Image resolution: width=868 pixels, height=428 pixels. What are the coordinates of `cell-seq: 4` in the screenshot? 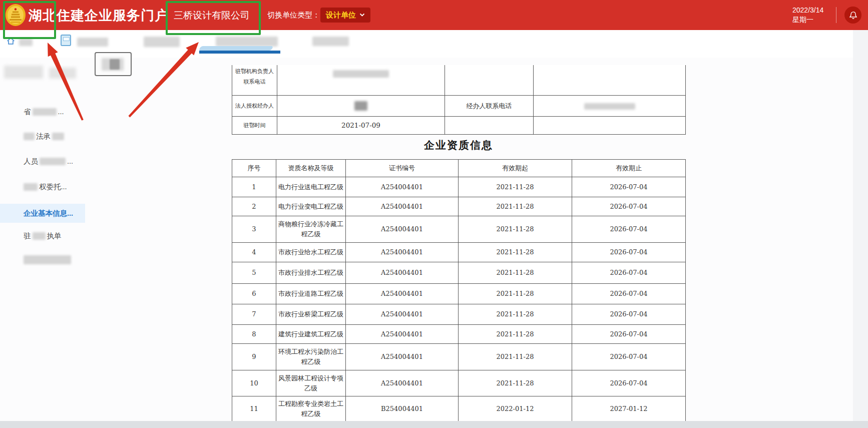 It's located at (254, 252).